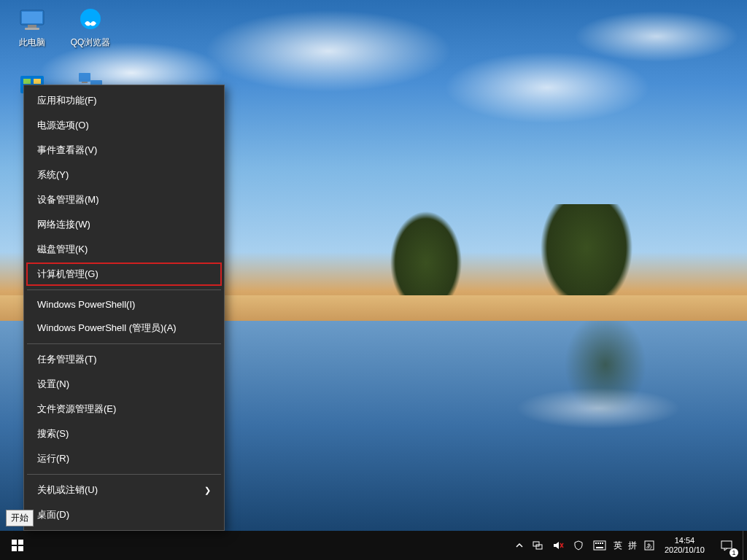  Describe the element at coordinates (124, 409) in the screenshot. I see `menu-item-file-explorer: 文件资源管理器(E)` at that location.